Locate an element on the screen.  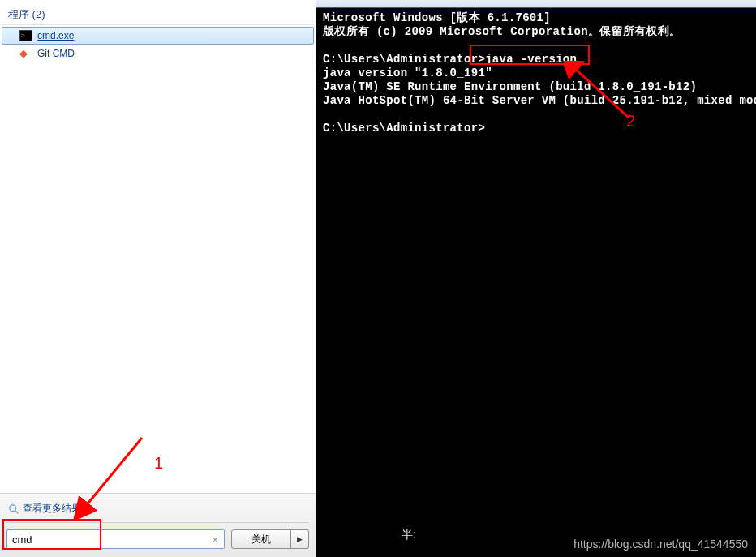
search-box: × is located at coordinates (115, 539).